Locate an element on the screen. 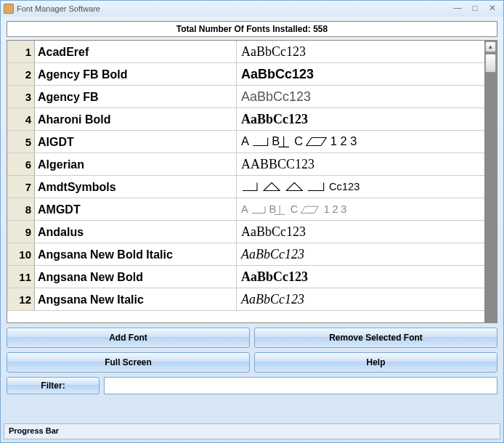  table-row: 12Angsana New ItalicAaBbCc123 is located at coordinates (245, 299).